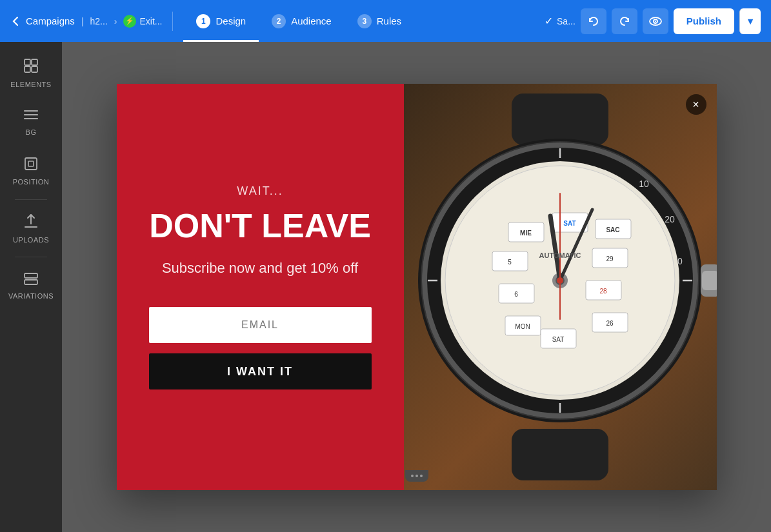 The width and height of the screenshot is (771, 532). I want to click on undo-button, so click(594, 21).